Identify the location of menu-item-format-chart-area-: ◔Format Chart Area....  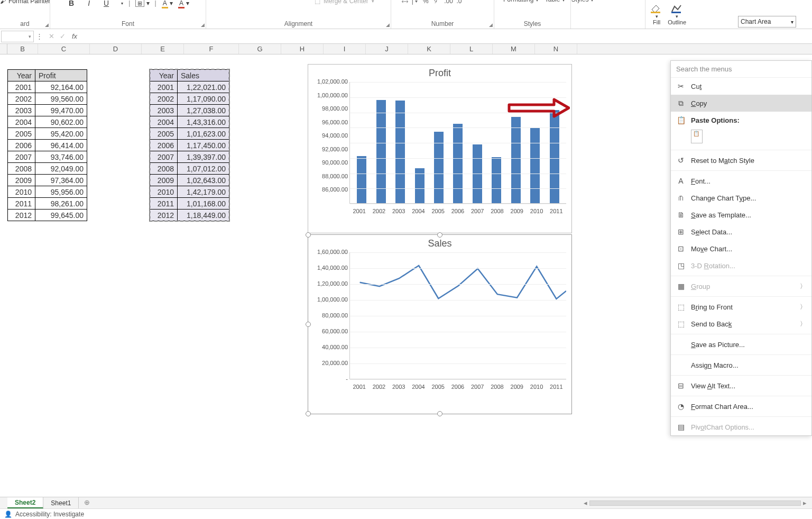
(741, 406).